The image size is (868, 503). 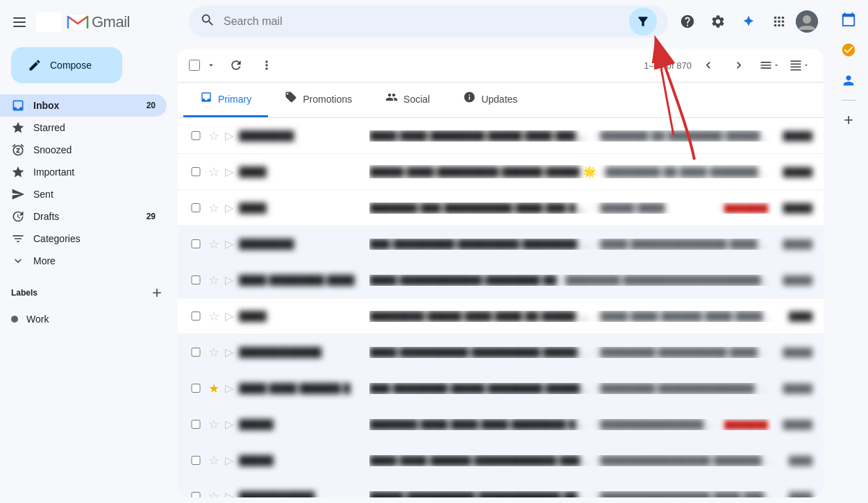 I want to click on email-content: ████ ██████████ ██████████ ████████████ …, so click(x=571, y=352).